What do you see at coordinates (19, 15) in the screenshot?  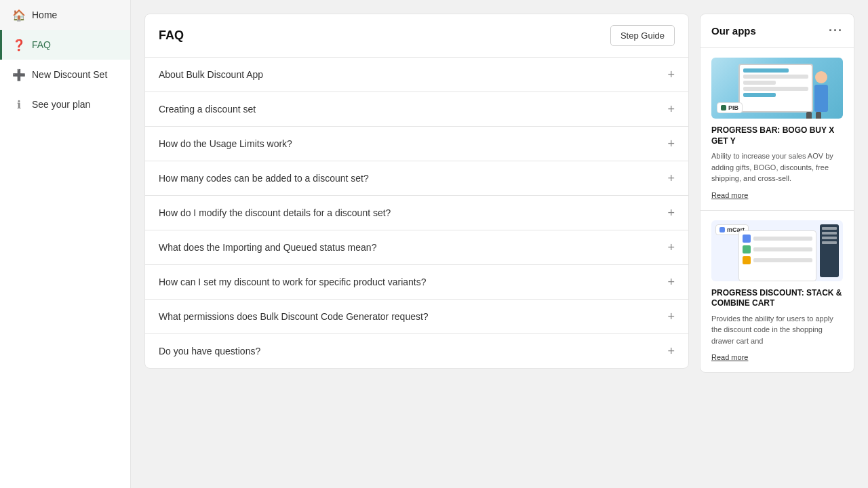 I see `home-icon: 🏠` at bounding box center [19, 15].